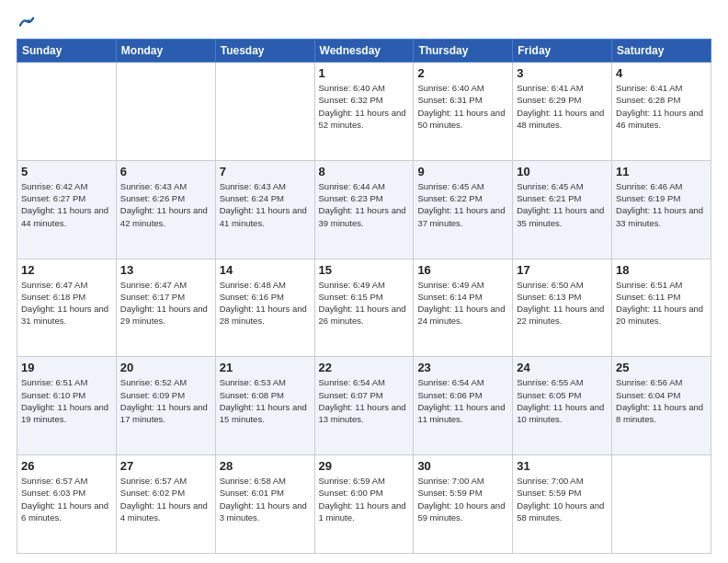  What do you see at coordinates (165, 407) in the screenshot?
I see `calendar-cell: 20Sunrise: 6:52 AM Sunset: 6:09 PM Dayli…` at bounding box center [165, 407].